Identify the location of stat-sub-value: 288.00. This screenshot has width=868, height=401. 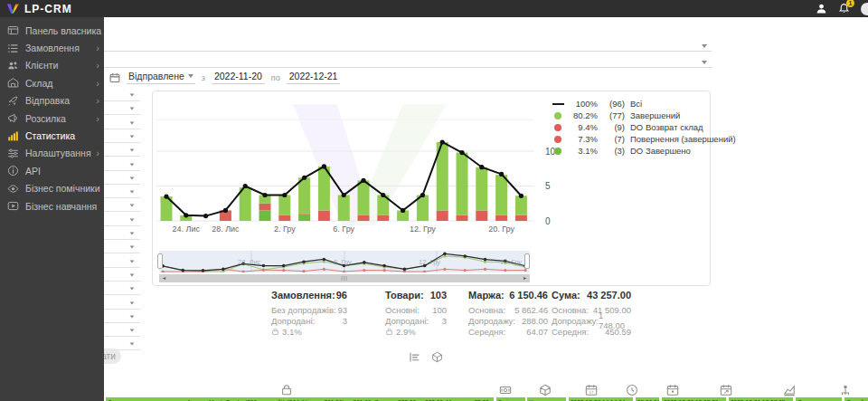
(535, 320).